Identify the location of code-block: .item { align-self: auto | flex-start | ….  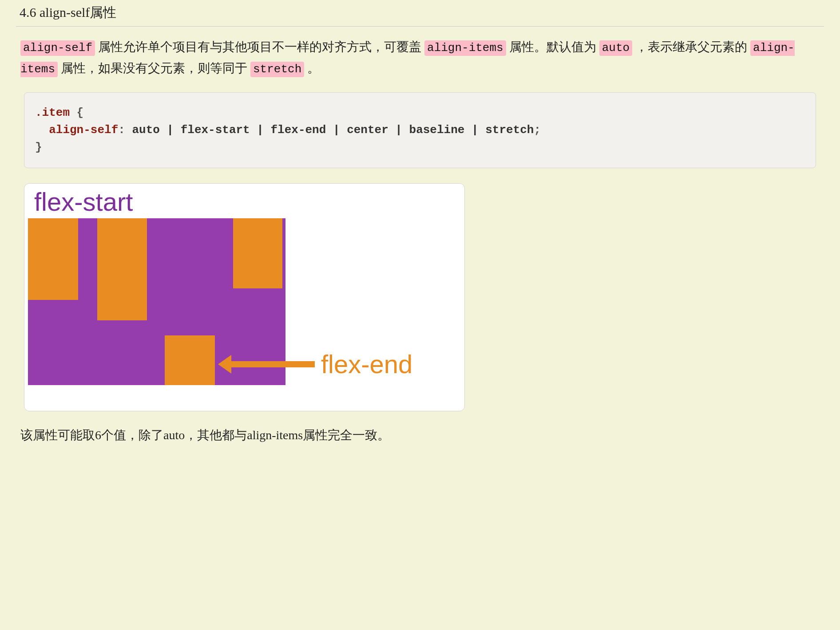
(420, 130).